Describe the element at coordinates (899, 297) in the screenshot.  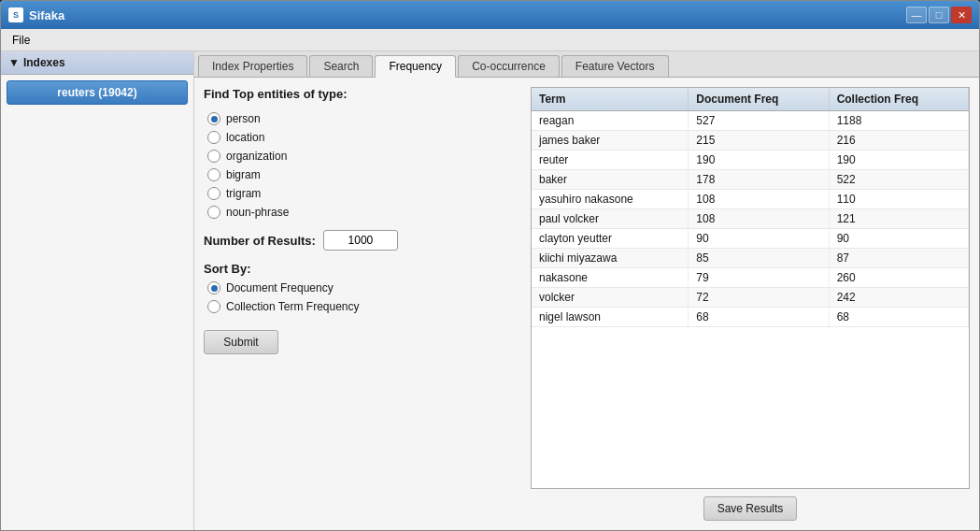
I see `cell-coll_freq: 242` at that location.